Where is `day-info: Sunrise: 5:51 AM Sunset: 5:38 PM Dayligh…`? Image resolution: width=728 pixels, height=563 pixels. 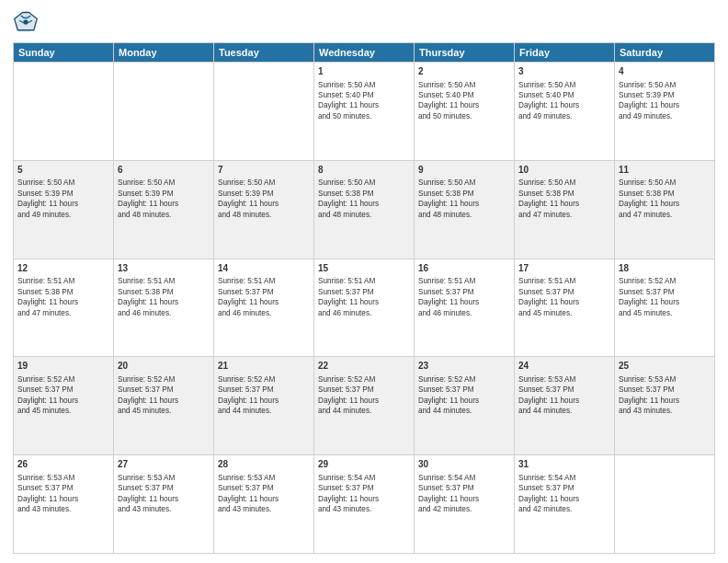 day-info: Sunrise: 5:51 AM Sunset: 5:38 PM Dayligh… is located at coordinates (48, 296).